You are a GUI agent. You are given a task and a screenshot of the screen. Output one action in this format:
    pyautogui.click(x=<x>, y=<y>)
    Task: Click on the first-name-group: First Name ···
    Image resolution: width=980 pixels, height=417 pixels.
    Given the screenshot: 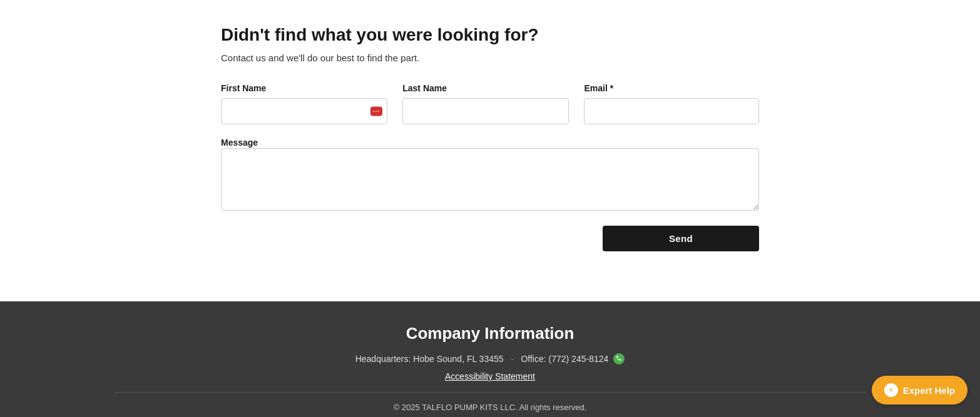 What is the action you would take?
    pyautogui.click(x=304, y=104)
    